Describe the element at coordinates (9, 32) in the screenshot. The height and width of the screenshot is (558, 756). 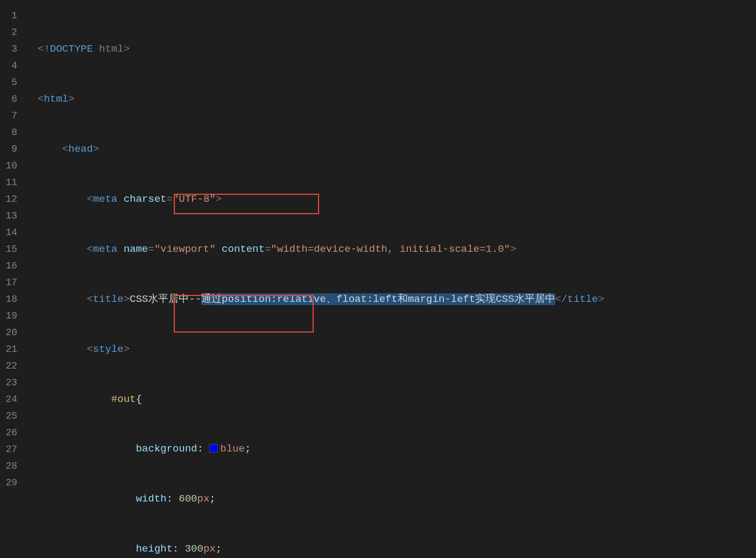
I see `line-number: 2` at that location.